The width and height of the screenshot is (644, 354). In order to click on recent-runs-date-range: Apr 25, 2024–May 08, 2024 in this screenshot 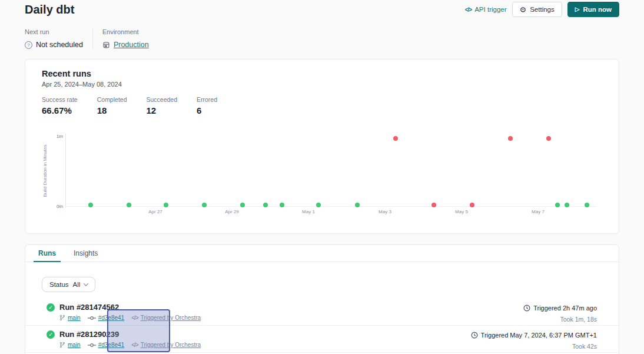, I will do `click(82, 84)`.